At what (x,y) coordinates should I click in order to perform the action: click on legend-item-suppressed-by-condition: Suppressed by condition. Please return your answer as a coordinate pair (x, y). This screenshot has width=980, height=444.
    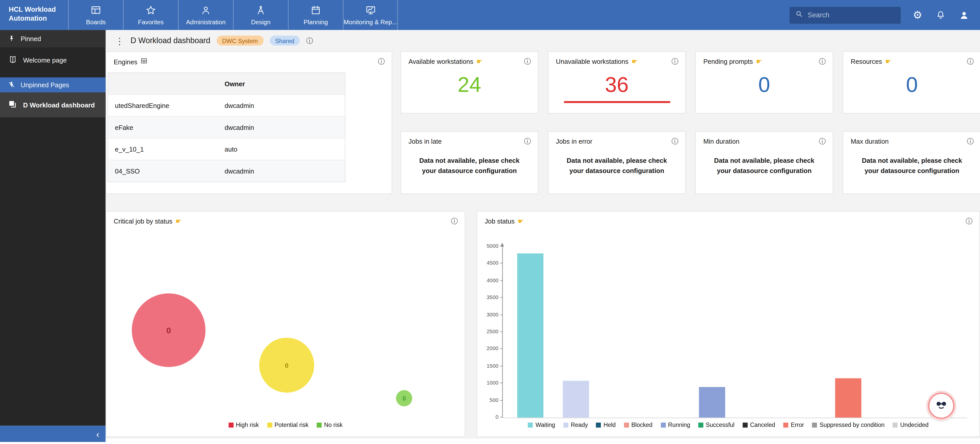
    Looking at the image, I should click on (848, 425).